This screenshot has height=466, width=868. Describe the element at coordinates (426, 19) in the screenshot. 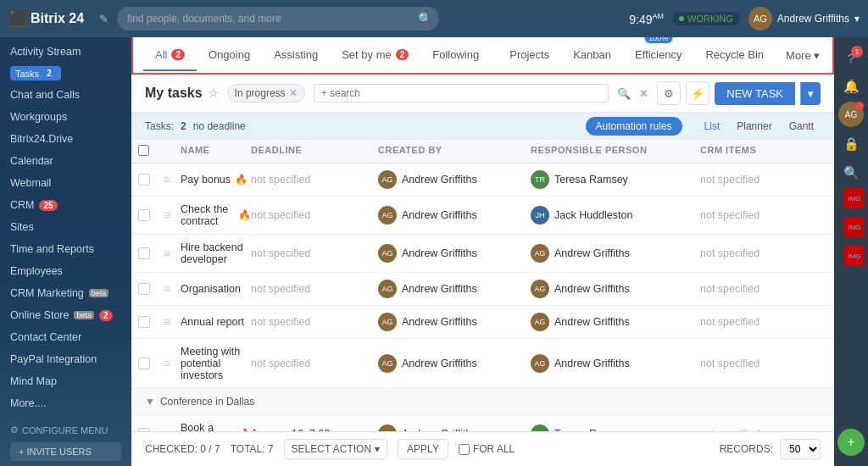

I see `search-icon: 🔍` at that location.